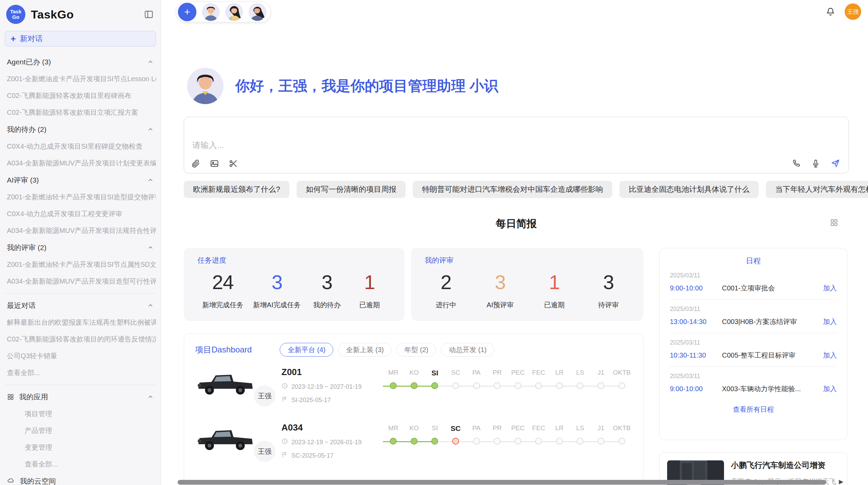 The height and width of the screenshot is (485, 868). Describe the element at coordinates (195, 164) in the screenshot. I see `attachment-icon` at that location.